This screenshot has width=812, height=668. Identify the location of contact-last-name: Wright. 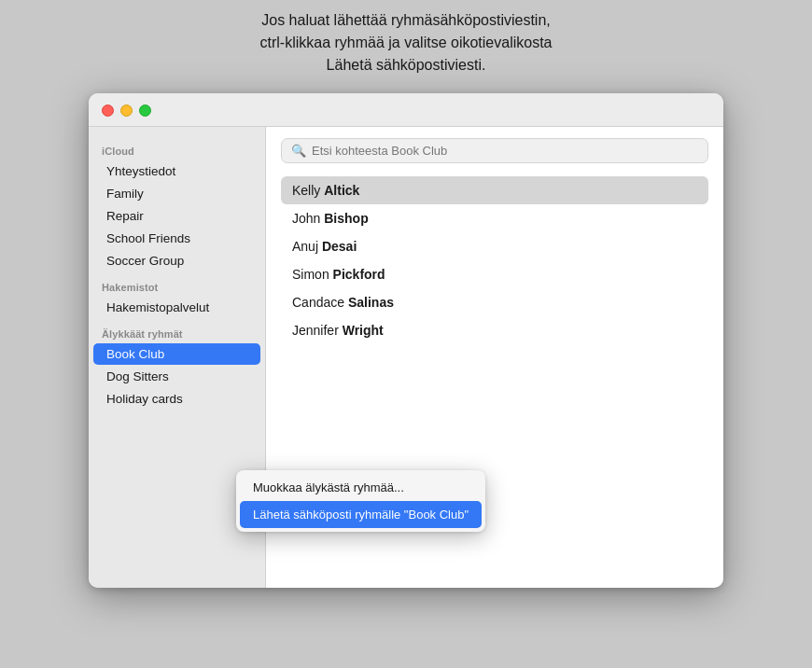
(363, 330).